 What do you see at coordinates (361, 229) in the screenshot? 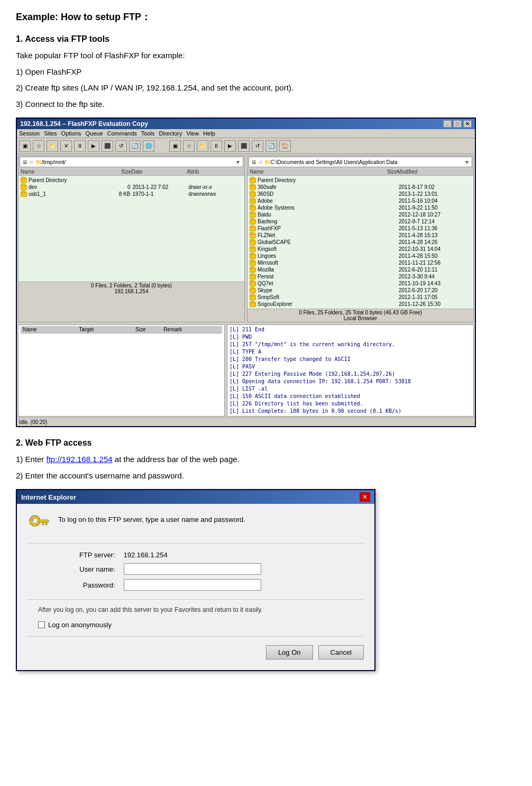
I see `right-file-flashfxp: FlashFXP 2011-5-13 11:36` at bounding box center [361, 229].